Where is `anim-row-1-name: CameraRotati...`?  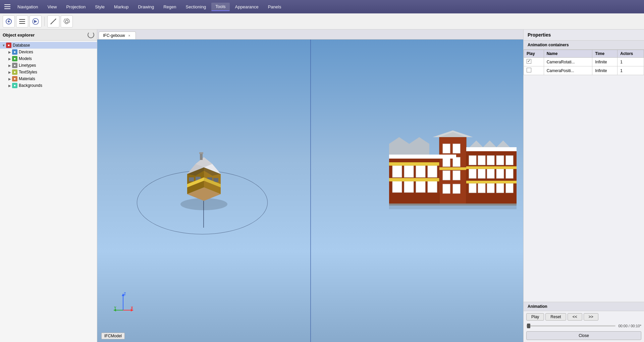 anim-row-1-name: CameraRotati... is located at coordinates (568, 62).